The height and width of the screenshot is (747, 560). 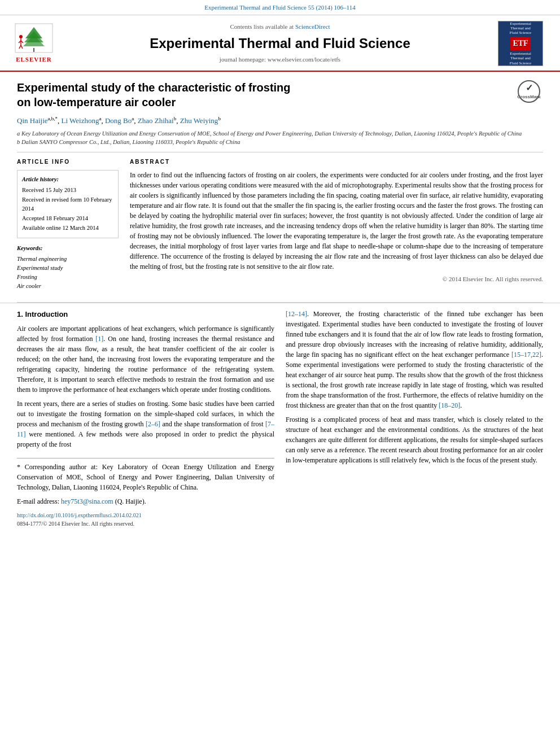 I want to click on section-name: Introduction, so click(x=46, y=314).